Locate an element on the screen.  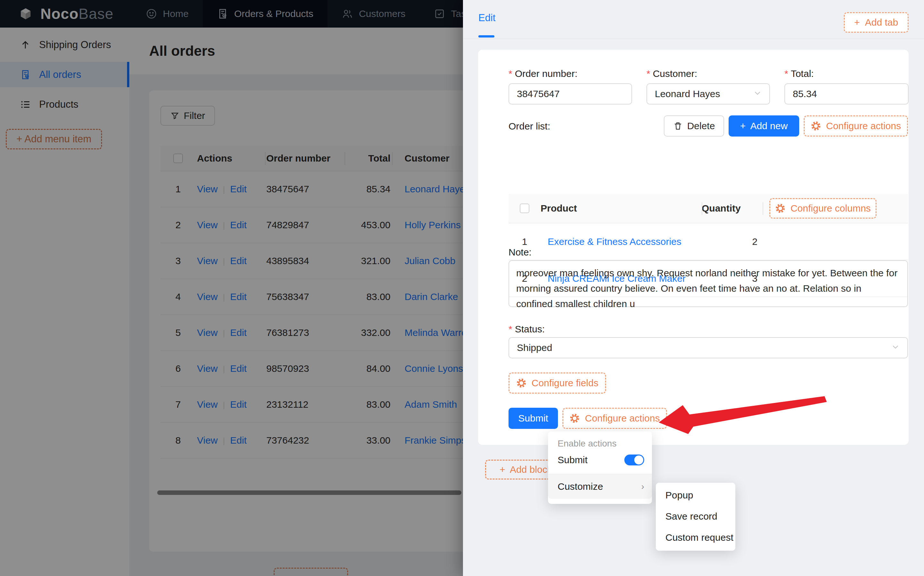
total-input: 85.34 is located at coordinates (847, 94).